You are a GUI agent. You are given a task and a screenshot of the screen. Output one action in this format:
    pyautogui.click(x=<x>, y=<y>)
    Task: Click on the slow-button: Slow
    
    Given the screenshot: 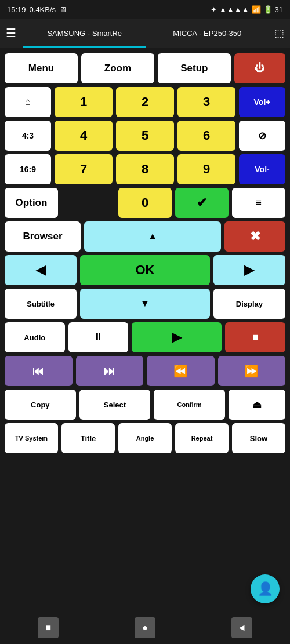 What is the action you would take?
    pyautogui.click(x=259, y=438)
    